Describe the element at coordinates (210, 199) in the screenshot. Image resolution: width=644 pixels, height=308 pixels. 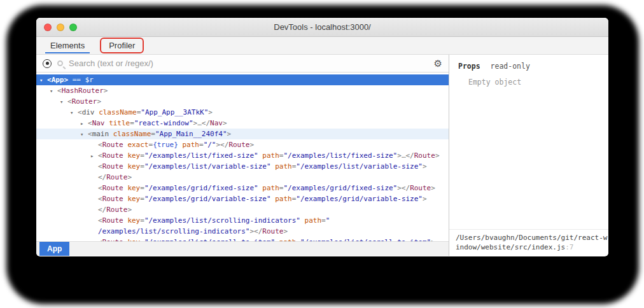
I see `code-segment-str: "/examples/grid/variable-size"` at that location.